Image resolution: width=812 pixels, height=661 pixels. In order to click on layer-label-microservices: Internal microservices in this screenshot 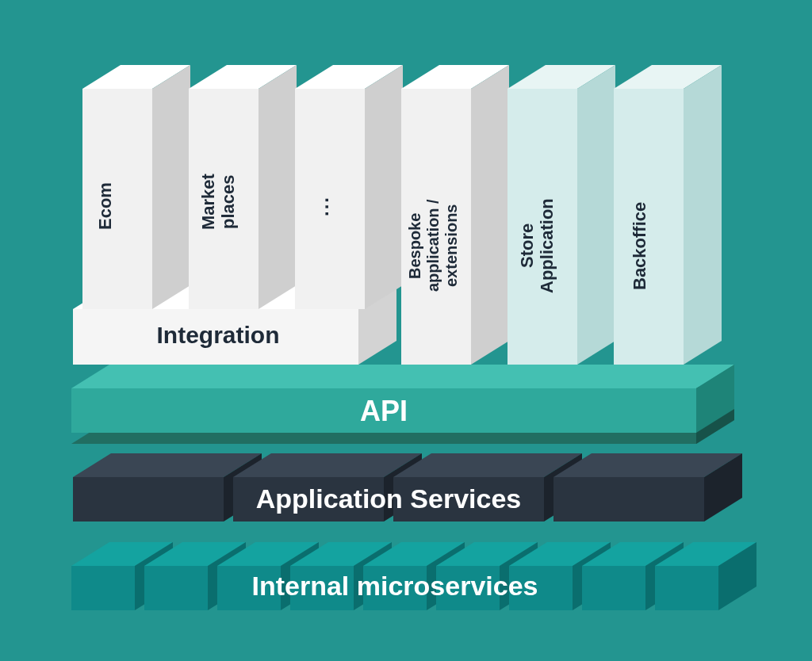, I will do `click(395, 586)`.